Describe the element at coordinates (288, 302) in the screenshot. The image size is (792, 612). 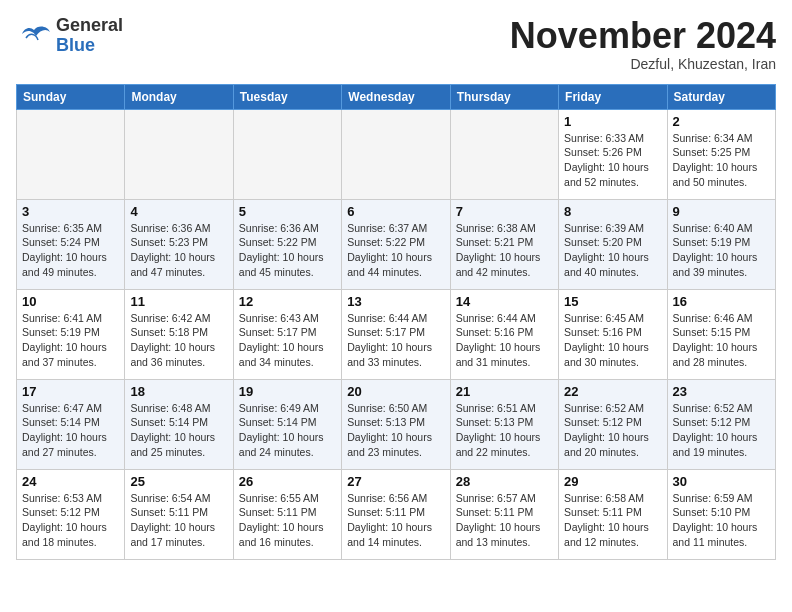
I see `day-number: 12` at that location.